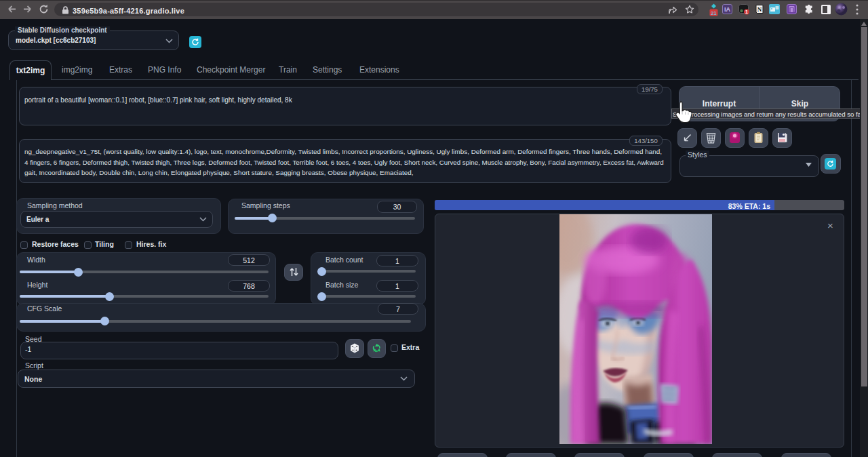  What do you see at coordinates (760, 9) in the screenshot?
I see `svg-text: N` at bounding box center [760, 9].